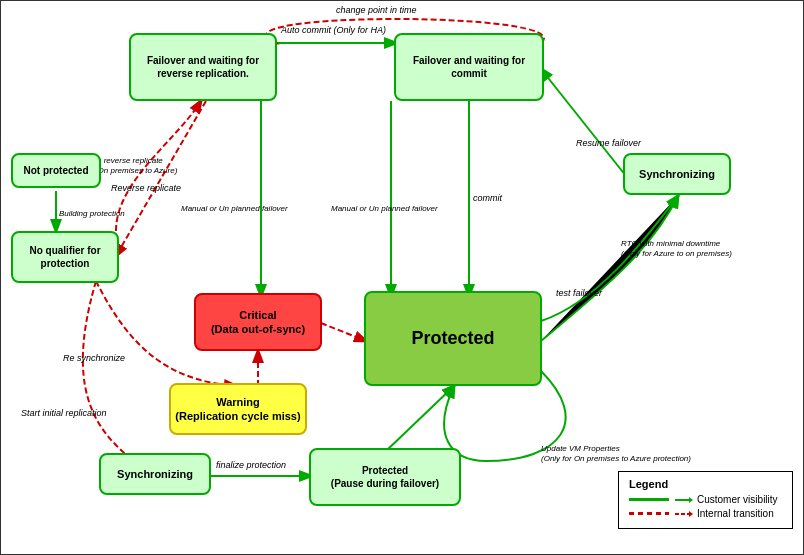 The image size is (804, 555). What do you see at coordinates (649, 500) in the screenshot?
I see `legend-green-line` at bounding box center [649, 500].